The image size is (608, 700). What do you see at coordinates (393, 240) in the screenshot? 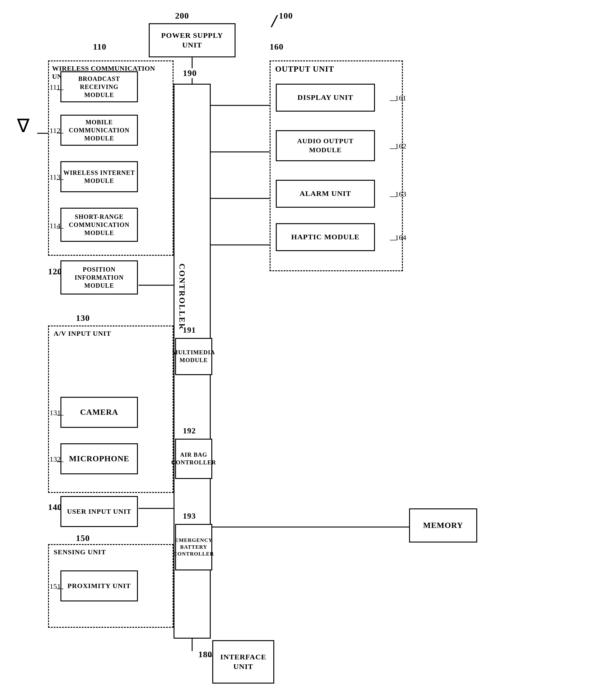
I see `dash-164: —` at bounding box center [393, 240].